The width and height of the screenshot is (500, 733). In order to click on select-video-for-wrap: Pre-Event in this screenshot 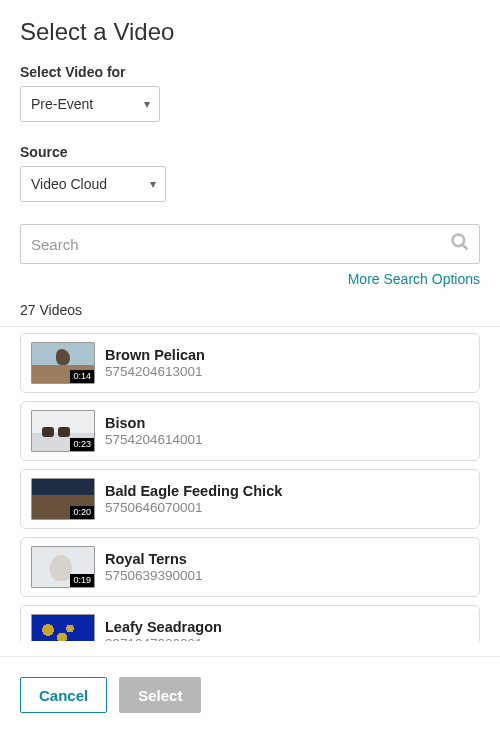, I will do `click(90, 104)`.